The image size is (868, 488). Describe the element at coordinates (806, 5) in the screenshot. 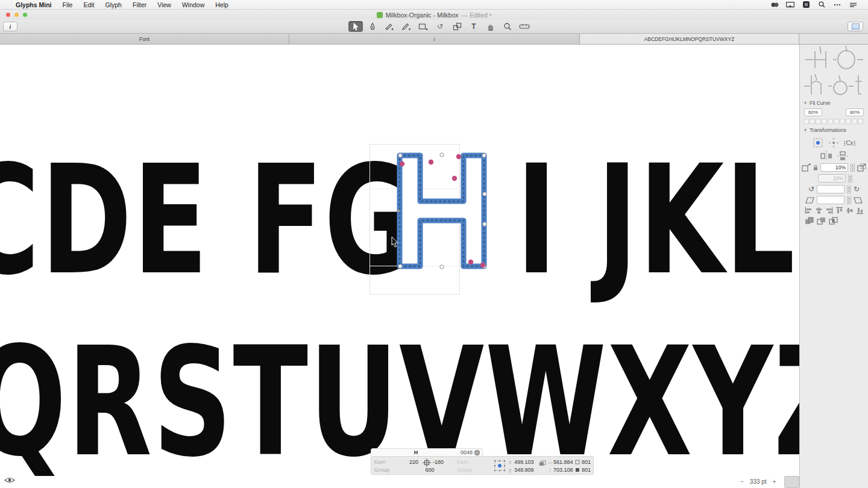

I see `app-tile-icon` at that location.